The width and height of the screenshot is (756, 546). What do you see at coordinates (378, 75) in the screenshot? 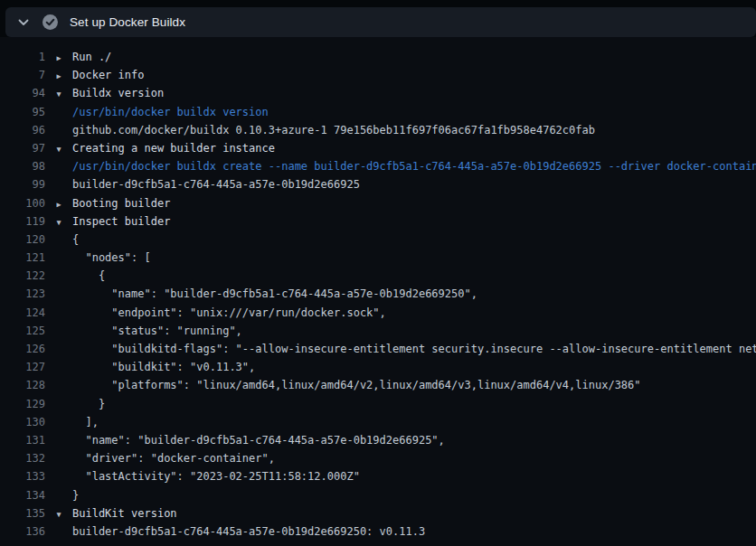
I see `log-group-row: 7 ▶ Docker info` at bounding box center [378, 75].